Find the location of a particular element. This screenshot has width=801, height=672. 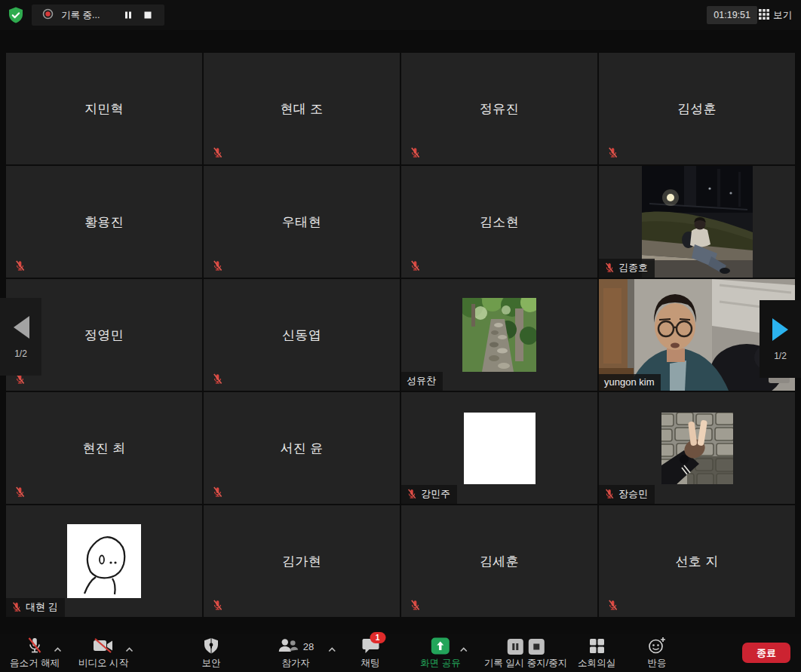

page-indicator: 1/2 is located at coordinates (21, 354).